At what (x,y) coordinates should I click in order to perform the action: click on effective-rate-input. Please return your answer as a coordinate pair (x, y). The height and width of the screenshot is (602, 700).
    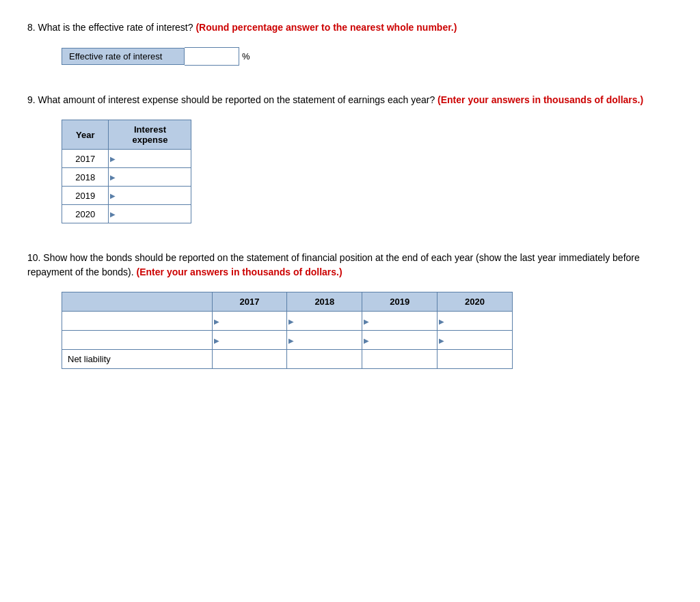
    Looking at the image, I should click on (212, 56).